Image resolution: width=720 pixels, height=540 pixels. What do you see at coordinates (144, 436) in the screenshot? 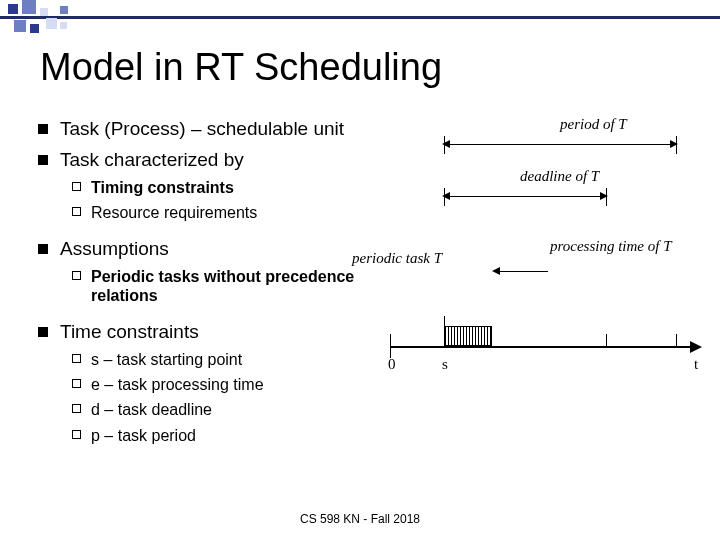
I see `bullet-text: p – task period` at bounding box center [144, 436].